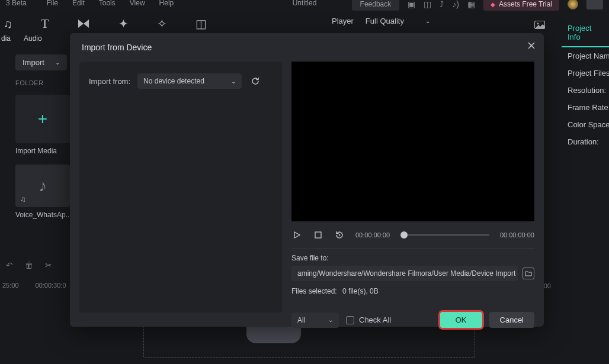 Image resolution: width=609 pixels, height=364 pixels. Describe the element at coordinates (307, 47) in the screenshot. I see `dialog-title: Import from Device` at that location.